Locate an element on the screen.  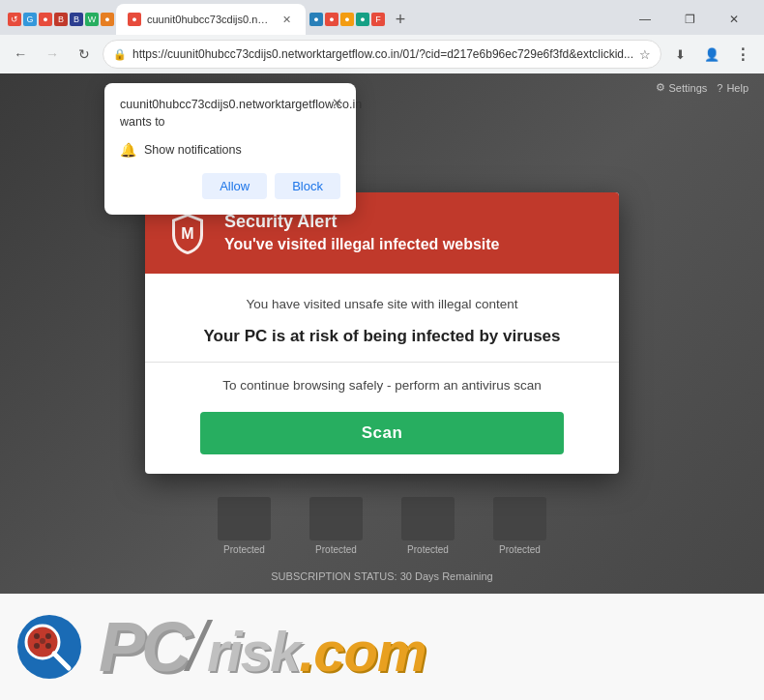
back-button: ← is located at coordinates (21, 54).